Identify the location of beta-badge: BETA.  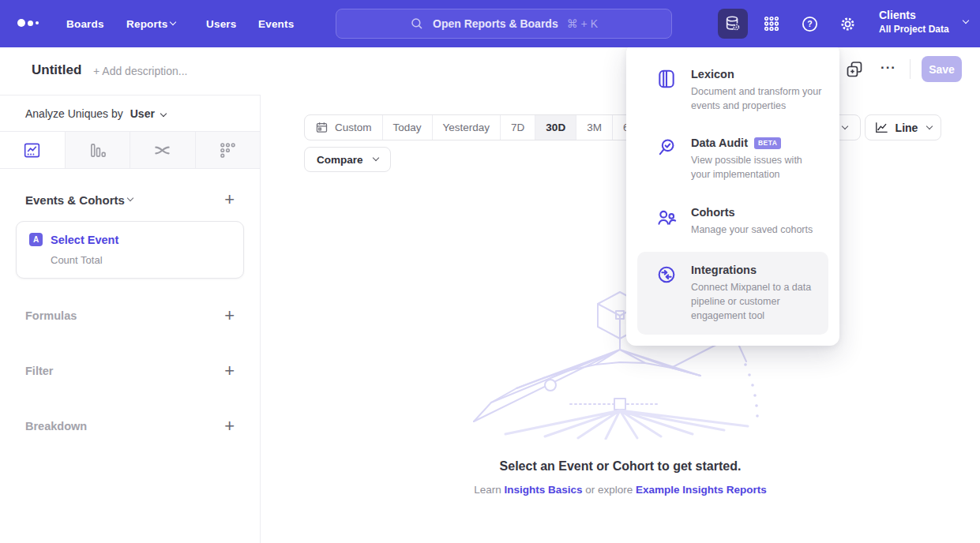
(768, 144).